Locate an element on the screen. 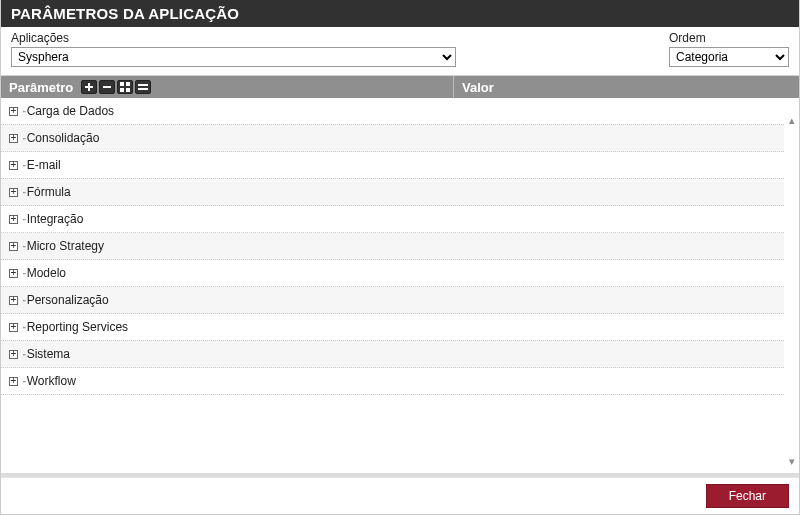  row-label: Fórmula is located at coordinates (49, 192).